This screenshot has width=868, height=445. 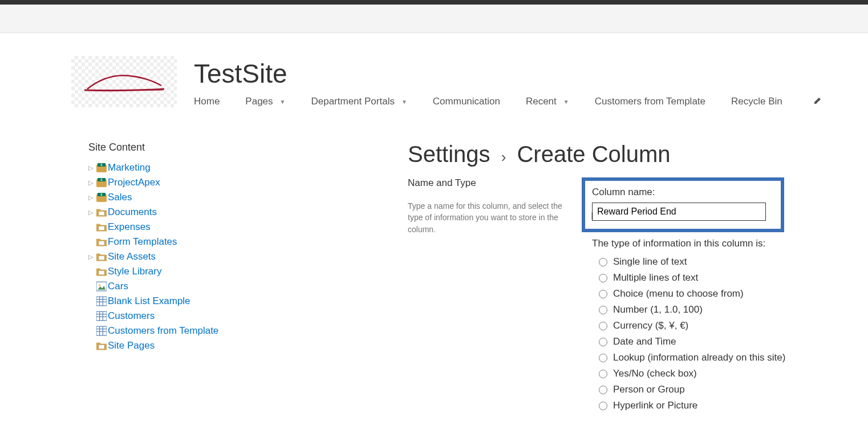 I want to click on column-type-label: The type of information in this column i…, so click(x=730, y=244).